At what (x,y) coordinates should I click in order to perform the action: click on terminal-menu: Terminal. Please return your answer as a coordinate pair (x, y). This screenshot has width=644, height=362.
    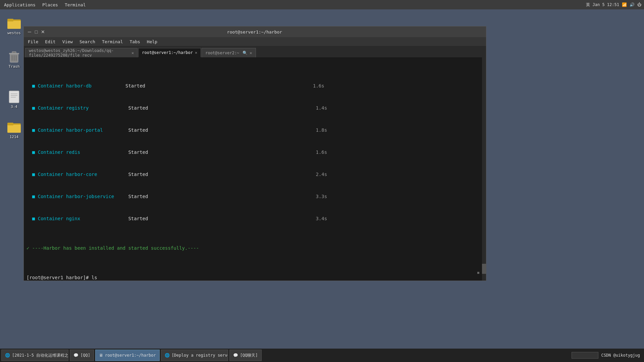
    Looking at the image, I should click on (75, 5).